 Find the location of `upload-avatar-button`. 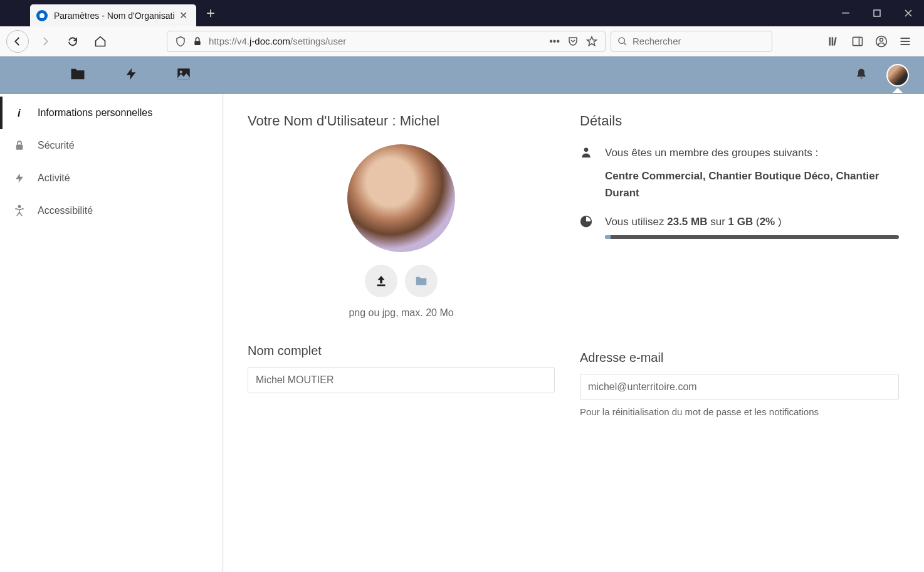

upload-avatar-button is located at coordinates (381, 281).